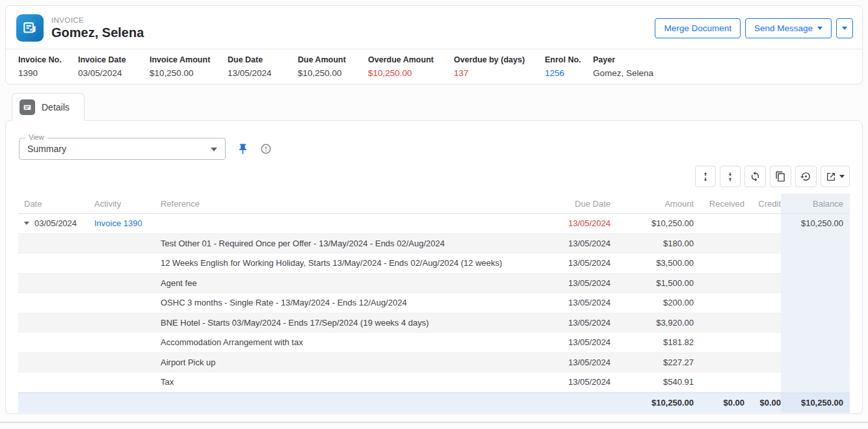  Describe the element at coordinates (30, 28) in the screenshot. I see `invoice-icon` at that location.